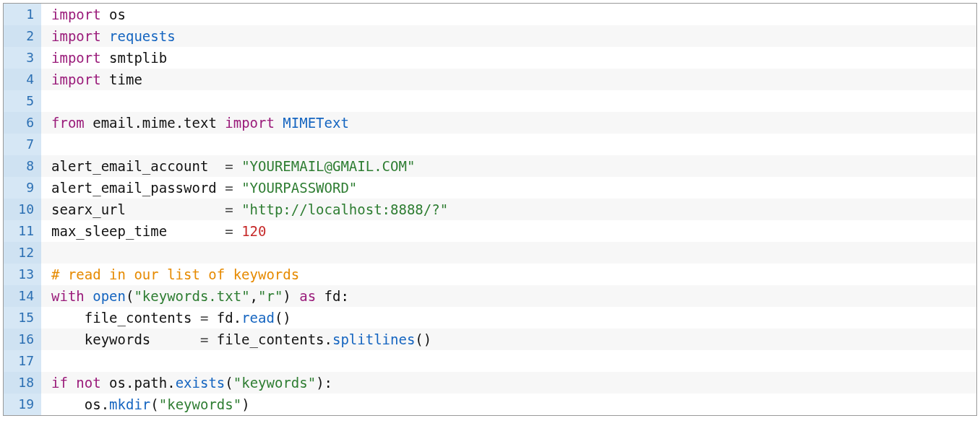 This screenshot has width=980, height=426. Describe the element at coordinates (509, 404) in the screenshot. I see `code-content: os.mkdir("keywords")` at that location.